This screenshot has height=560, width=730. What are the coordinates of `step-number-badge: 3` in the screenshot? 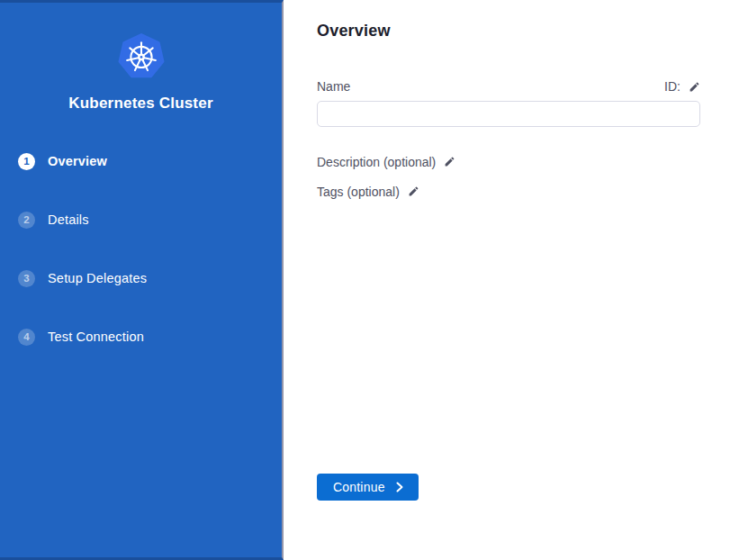 It's located at (27, 279).